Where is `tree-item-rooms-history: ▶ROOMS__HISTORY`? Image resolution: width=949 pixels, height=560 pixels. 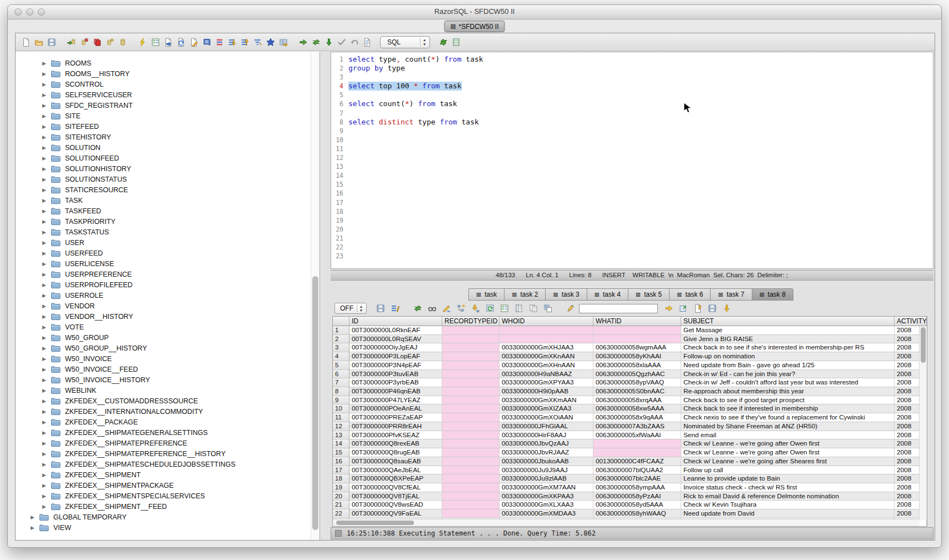 tree-item-rooms-history: ▶ROOMS__HISTORY is located at coordinates (168, 73).